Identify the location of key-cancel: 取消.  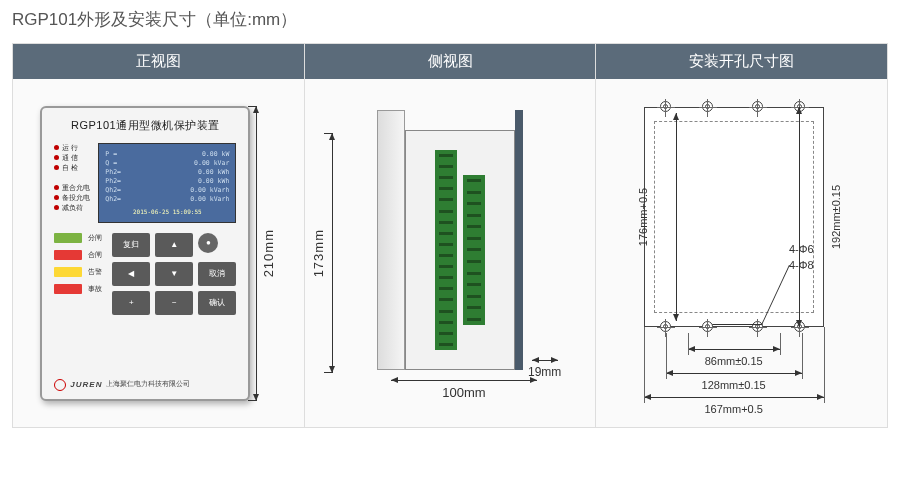
(217, 274).